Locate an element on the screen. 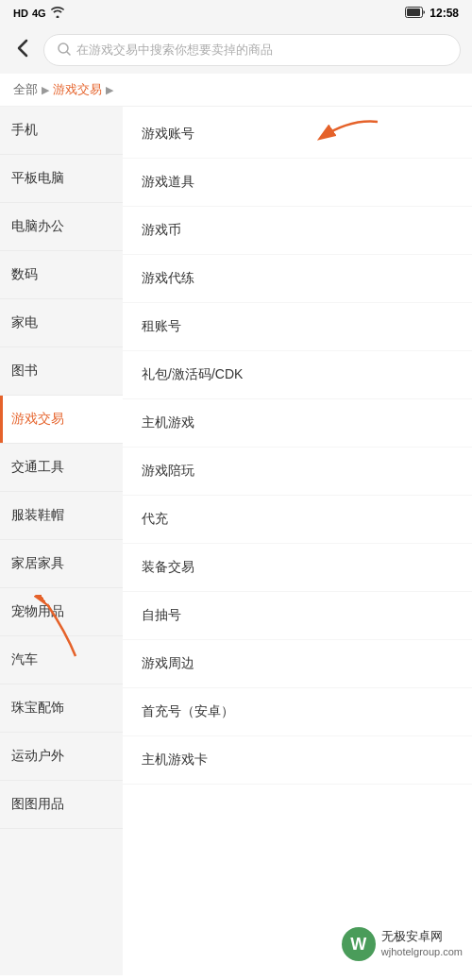 Image resolution: width=472 pixels, height=980 pixels. sidebar-item-homefurn: 家居家具 is located at coordinates (61, 565).